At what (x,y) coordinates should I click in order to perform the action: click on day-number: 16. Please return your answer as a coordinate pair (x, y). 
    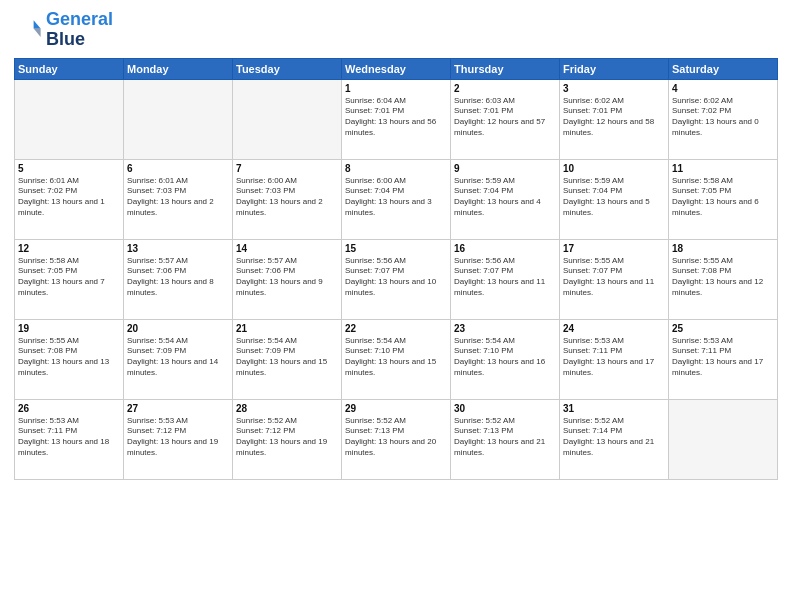
    Looking at the image, I should click on (505, 248).